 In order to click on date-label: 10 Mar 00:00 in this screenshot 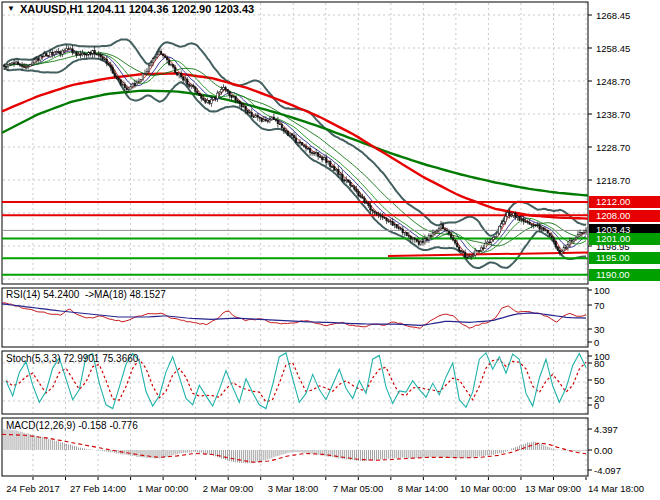, I will do `click(488, 488)`.